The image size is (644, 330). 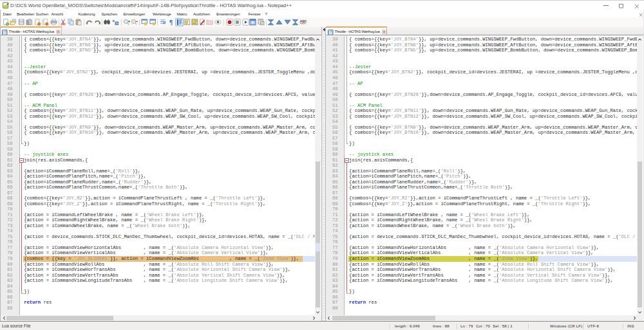 What do you see at coordinates (114, 21) in the screenshot?
I see `svg-text: a` at bounding box center [114, 21].